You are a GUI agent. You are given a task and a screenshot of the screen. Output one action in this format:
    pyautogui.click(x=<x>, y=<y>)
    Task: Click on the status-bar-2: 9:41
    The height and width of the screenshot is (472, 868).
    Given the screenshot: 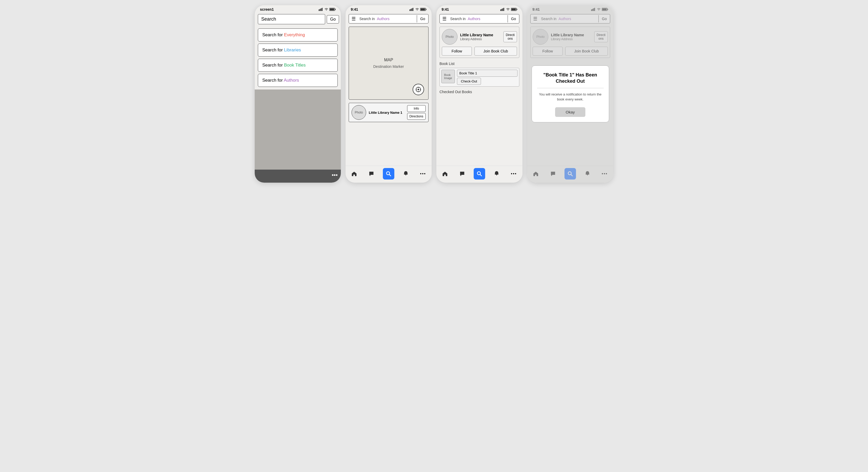 What is the action you would take?
    pyautogui.click(x=389, y=9)
    